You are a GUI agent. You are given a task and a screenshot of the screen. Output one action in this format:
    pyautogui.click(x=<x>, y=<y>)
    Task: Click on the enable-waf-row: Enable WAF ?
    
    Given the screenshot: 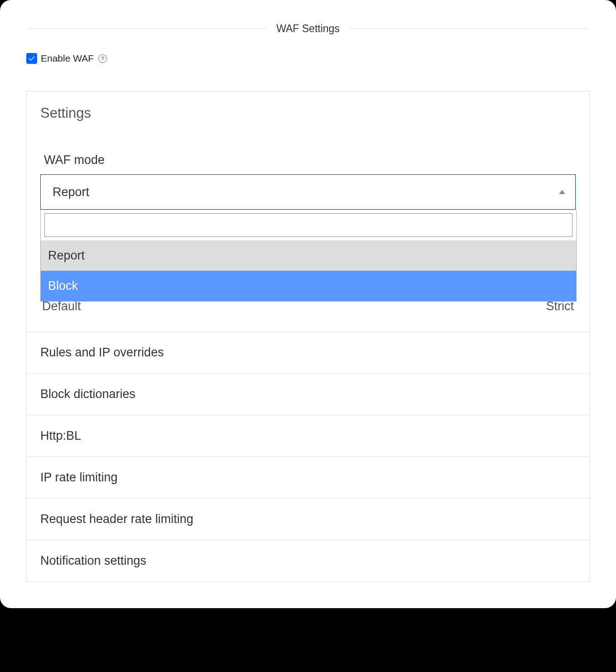 What is the action you would take?
    pyautogui.click(x=308, y=58)
    